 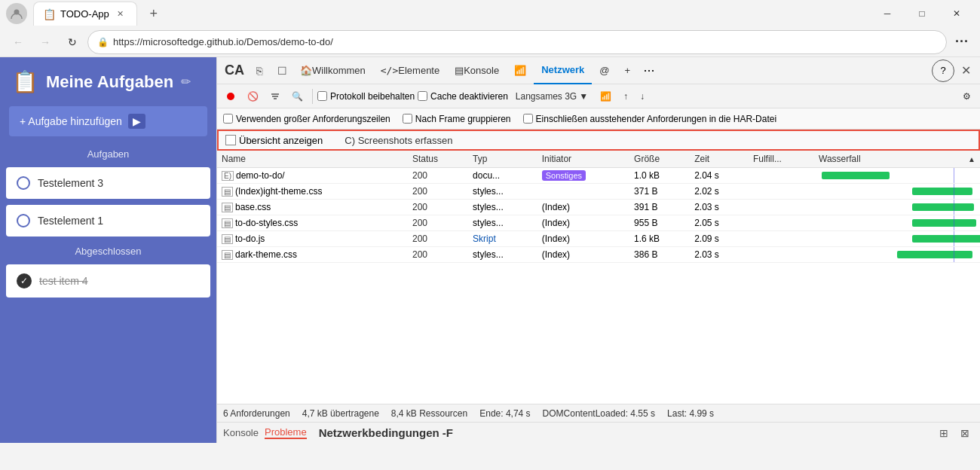 What do you see at coordinates (719, 191) in the screenshot?
I see `cell-time: 2.02 s` at bounding box center [719, 191].